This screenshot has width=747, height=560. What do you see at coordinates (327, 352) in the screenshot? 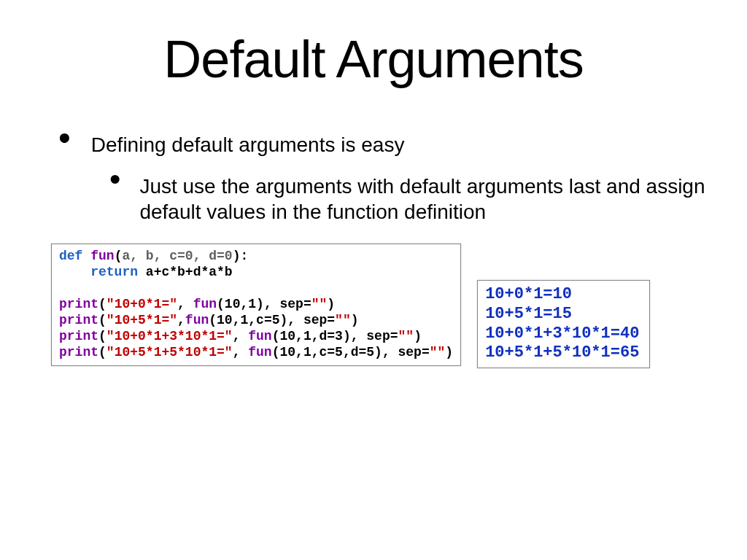
I see `call-args: (10,1,c=5,d=5)` at bounding box center [327, 352].